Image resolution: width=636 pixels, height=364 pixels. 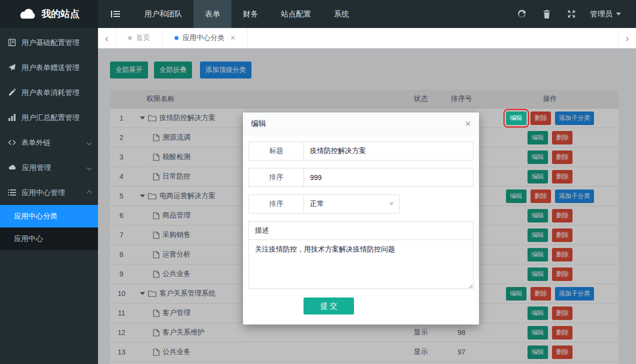 What do you see at coordinates (12, 168) in the screenshot?
I see `cloud-icon` at bounding box center [12, 168].